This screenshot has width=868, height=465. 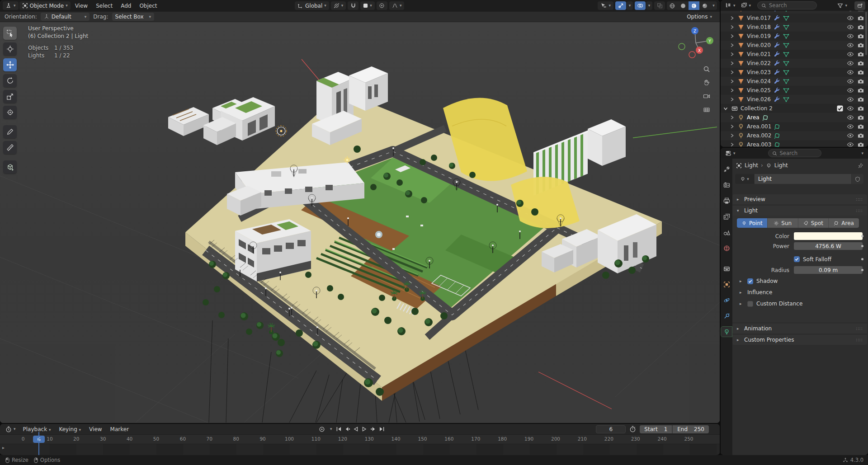 What do you see at coordinates (794, 18) in the screenshot?
I see `outliner-row-vine-017: Vine.017` at bounding box center [794, 18].